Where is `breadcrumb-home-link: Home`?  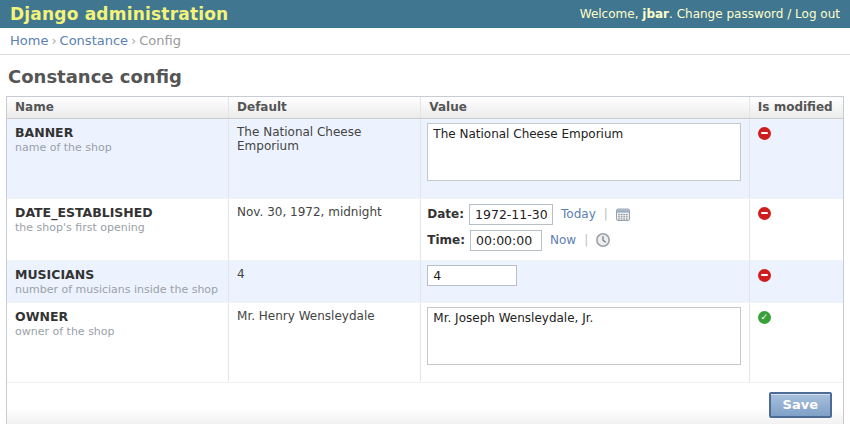
breadcrumb-home-link: Home is located at coordinates (29, 40).